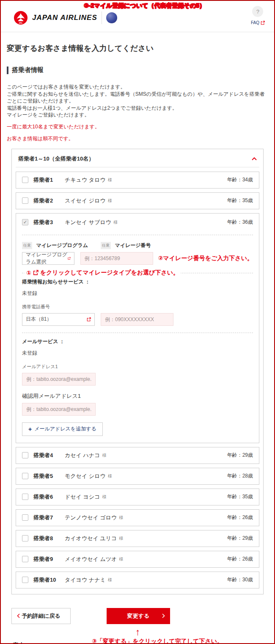 This screenshot has width=275, height=644. What do you see at coordinates (138, 70) in the screenshot?
I see `section-header: 搭乗者情報` at bounding box center [138, 70].